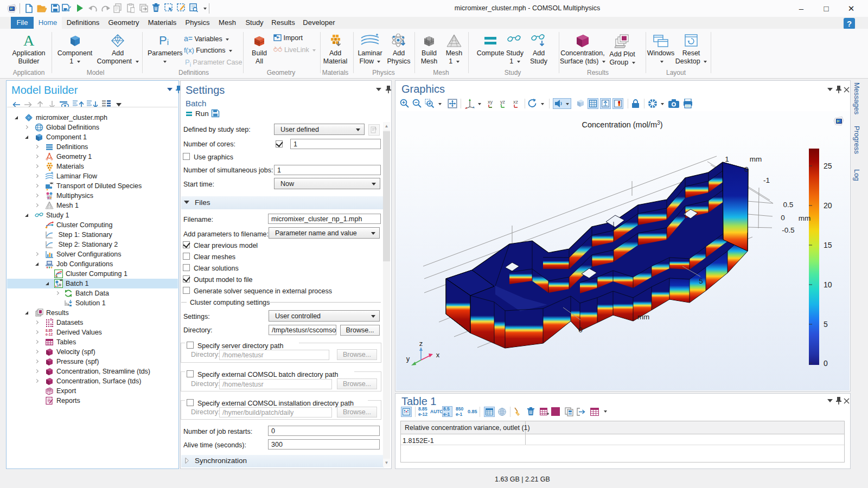  What do you see at coordinates (516, 102) in the screenshot?
I see `svg-text: xz` at bounding box center [516, 102].